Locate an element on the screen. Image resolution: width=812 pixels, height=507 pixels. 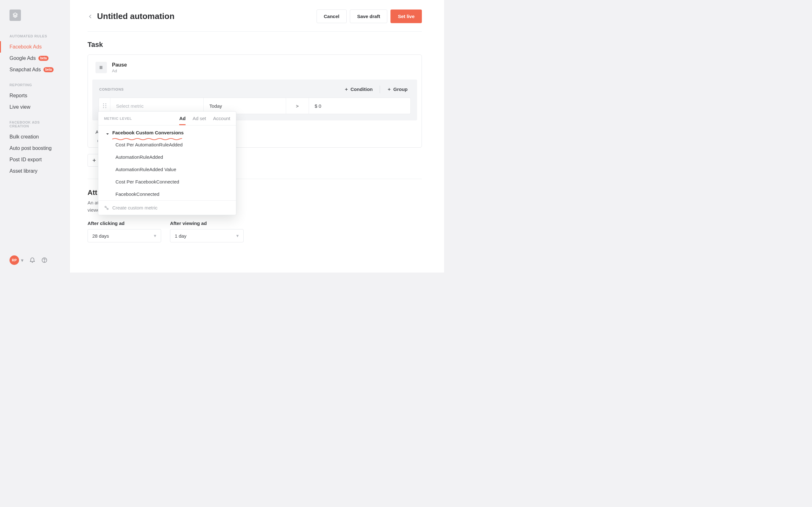
underline-annotation is located at coordinates (147, 137).